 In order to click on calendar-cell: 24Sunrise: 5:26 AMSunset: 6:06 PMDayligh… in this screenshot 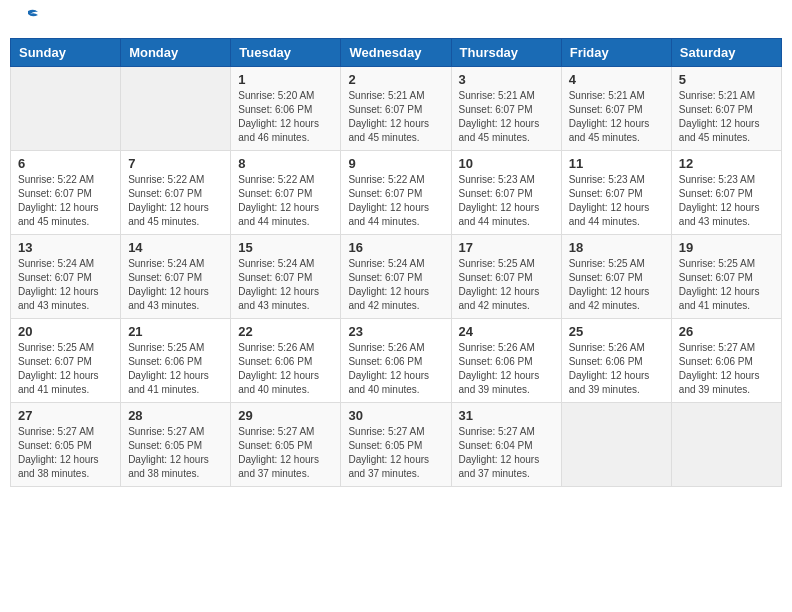, I will do `click(506, 361)`.